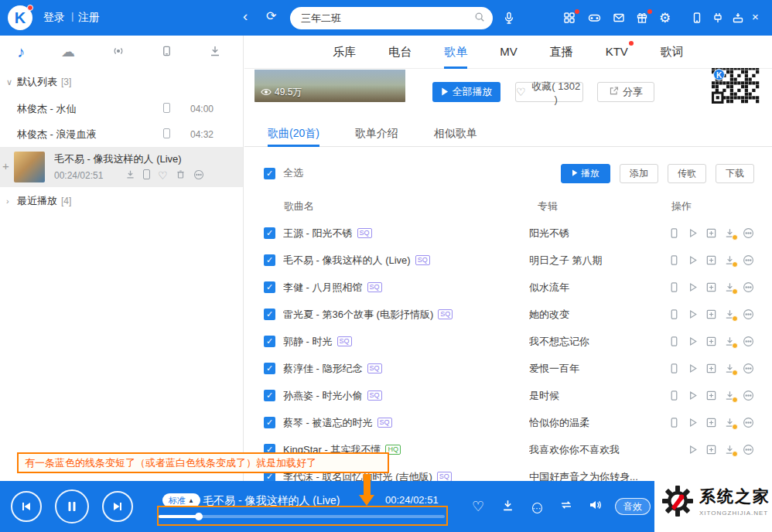 The width and height of the screenshot is (772, 532). Describe the element at coordinates (509, 53) in the screenshot. I see `main-nav-tab: MV` at that location.